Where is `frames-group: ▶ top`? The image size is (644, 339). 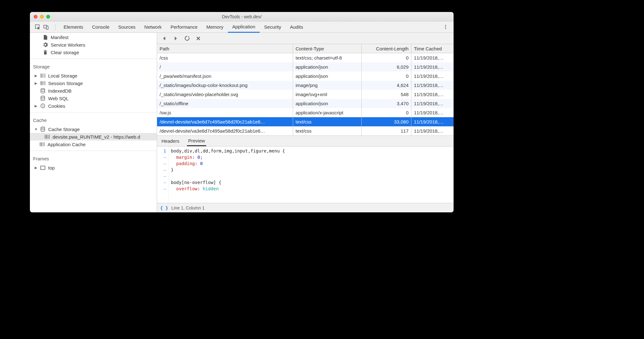 frames-group: ▶ top is located at coordinates (93, 168).